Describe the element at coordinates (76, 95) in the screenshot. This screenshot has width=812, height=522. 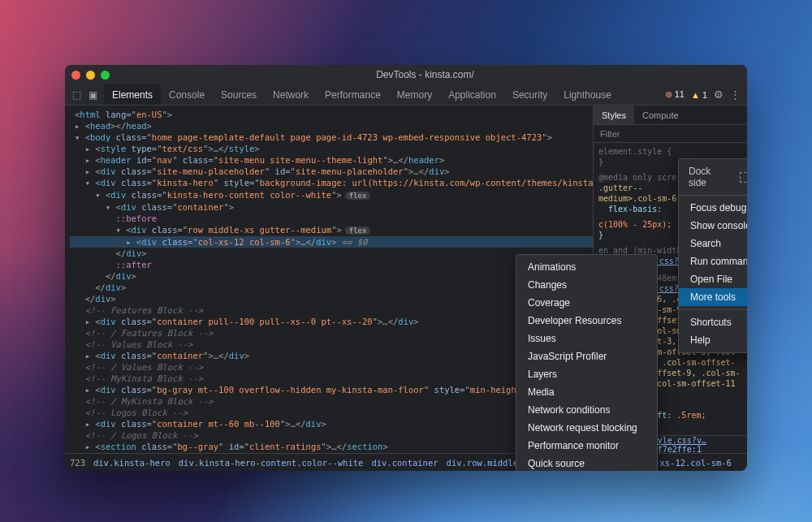
I see `inspect-icon: ⬚` at that location.